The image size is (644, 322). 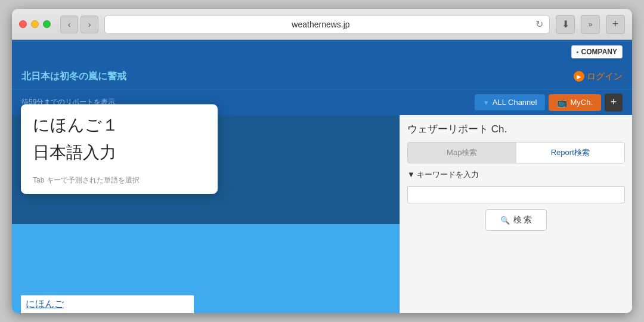 I want to click on headline: 北日本は初冬の嵐に警戒, so click(x=295, y=76).